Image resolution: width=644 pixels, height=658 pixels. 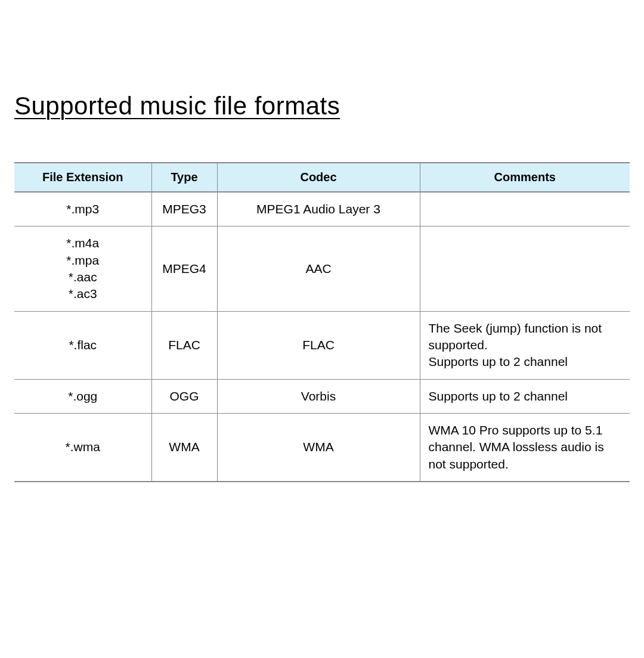 What do you see at coordinates (318, 209) in the screenshot?
I see `cell-codec: MPEG1 Audio Layer 3` at bounding box center [318, 209].